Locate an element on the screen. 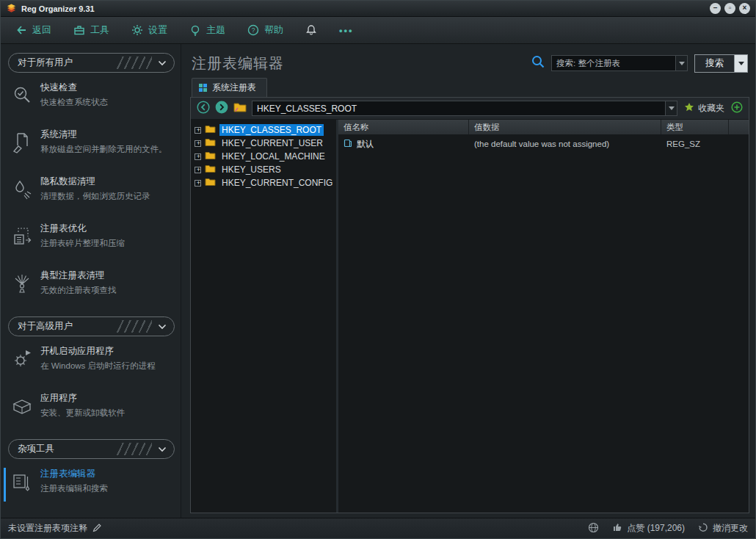 The height and width of the screenshot is (539, 756). sidebar-section-all-users: 对于所有用户 is located at coordinates (91, 63).